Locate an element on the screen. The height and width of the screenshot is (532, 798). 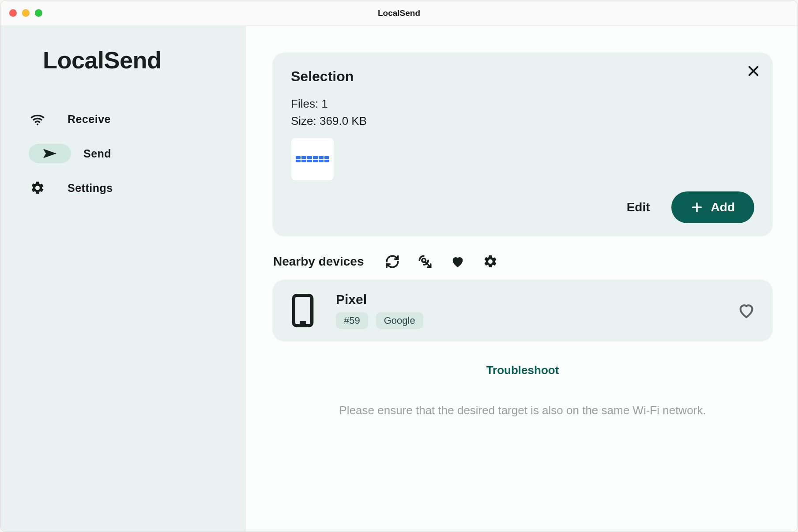
window-close-button is located at coordinates (13, 13).